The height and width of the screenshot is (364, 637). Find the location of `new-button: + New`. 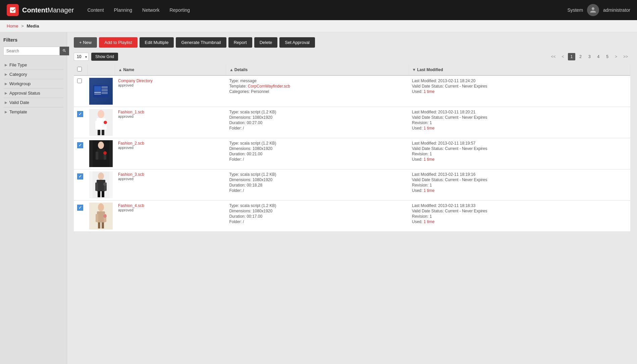

new-button: + New is located at coordinates (85, 42).